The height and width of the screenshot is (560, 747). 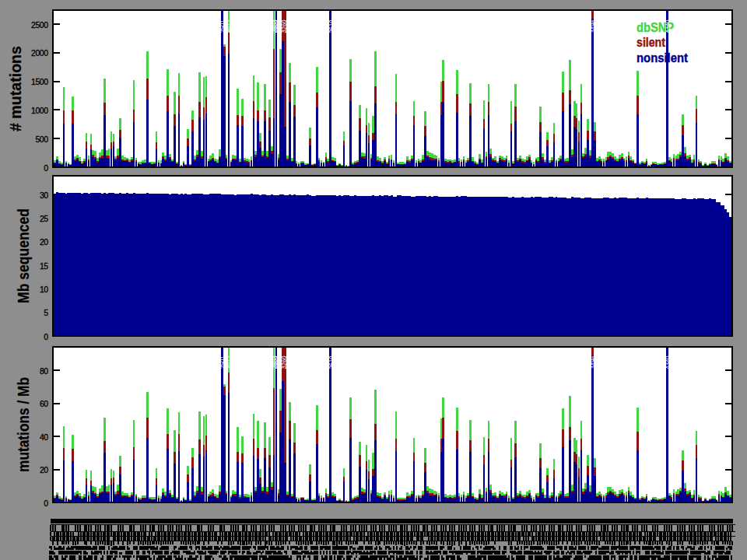 What do you see at coordinates (40, 53) in the screenshot?
I see `svg-text: 2000` at bounding box center [40, 53].